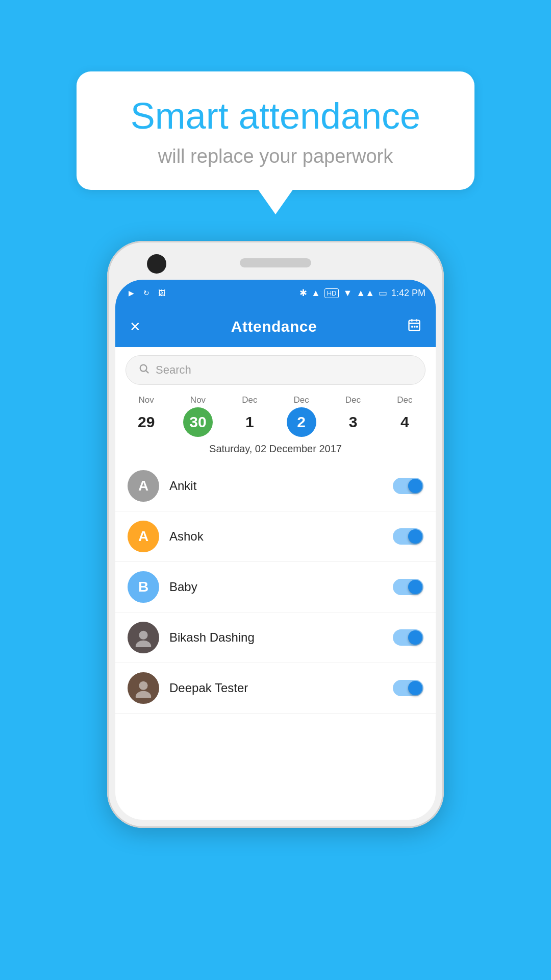  Describe the element at coordinates (276, 688) in the screenshot. I see `attendance-item-deepak: Deepak Tester` at that location.